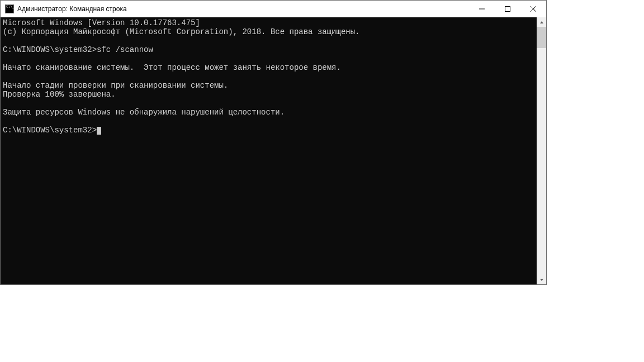  Describe the element at coordinates (269, 68) in the screenshot. I see `terminal-line: Начато сканирование системы. Этот процес…` at that location.